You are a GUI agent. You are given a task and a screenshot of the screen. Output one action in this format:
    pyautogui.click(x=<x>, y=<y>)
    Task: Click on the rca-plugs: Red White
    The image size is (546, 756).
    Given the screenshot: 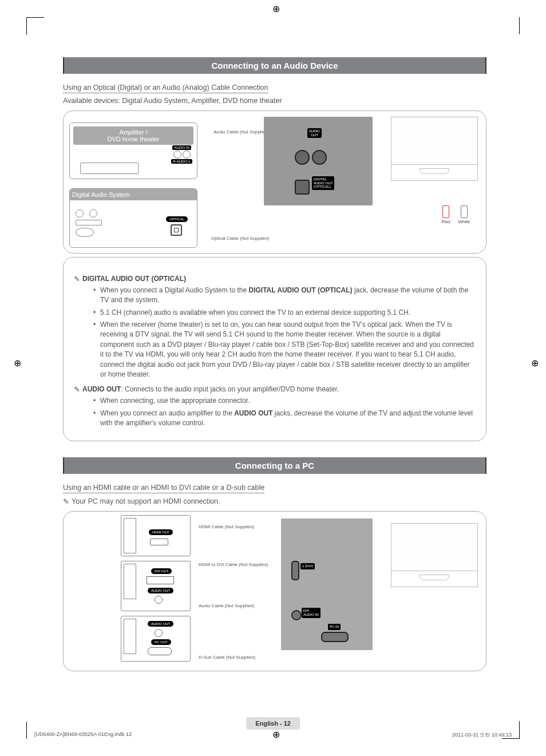 What is the action you would take?
    pyautogui.click(x=456, y=215)
    